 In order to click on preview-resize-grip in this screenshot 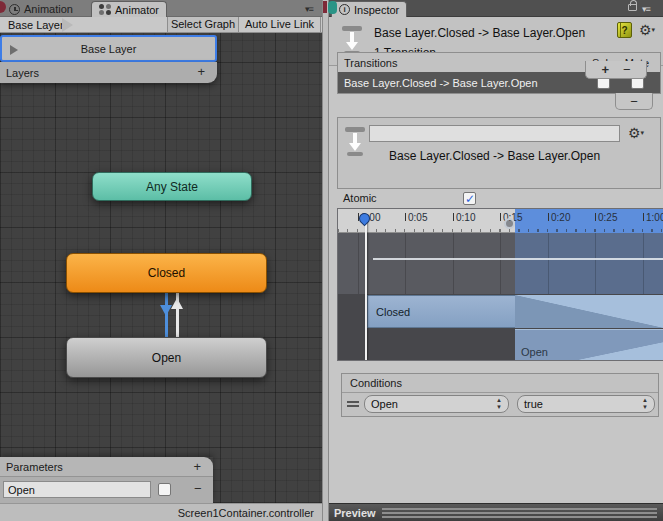, I will do `click(520, 513)`.